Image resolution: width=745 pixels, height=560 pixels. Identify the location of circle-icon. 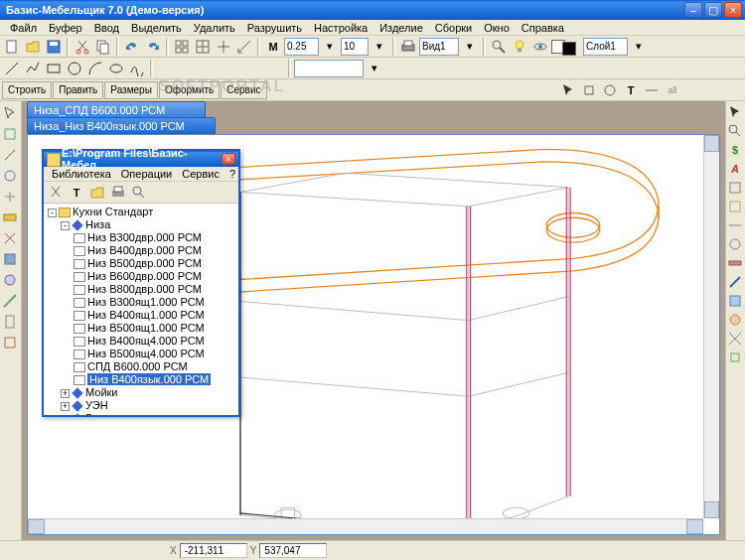
(74, 69).